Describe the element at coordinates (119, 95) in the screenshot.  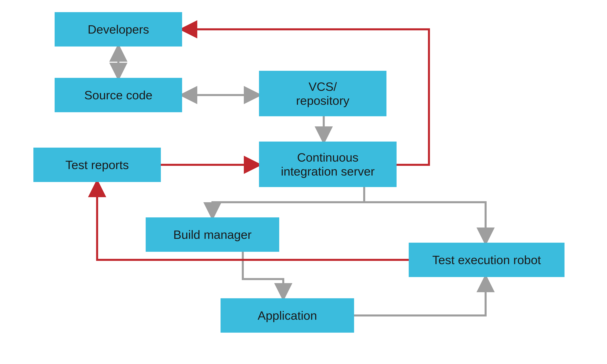
I see `node-label: Source code` at that location.